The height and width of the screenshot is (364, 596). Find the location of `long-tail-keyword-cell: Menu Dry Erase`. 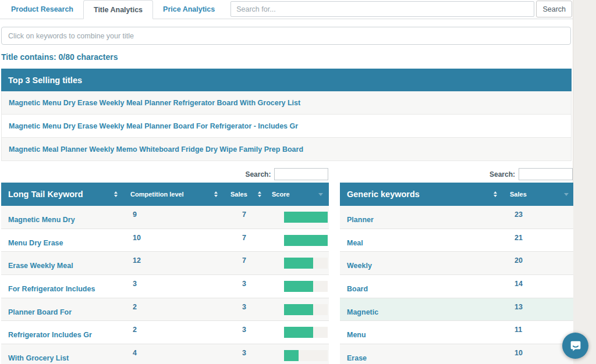

long-tail-keyword-cell: Menu Dry Erase is located at coordinates (62, 241).